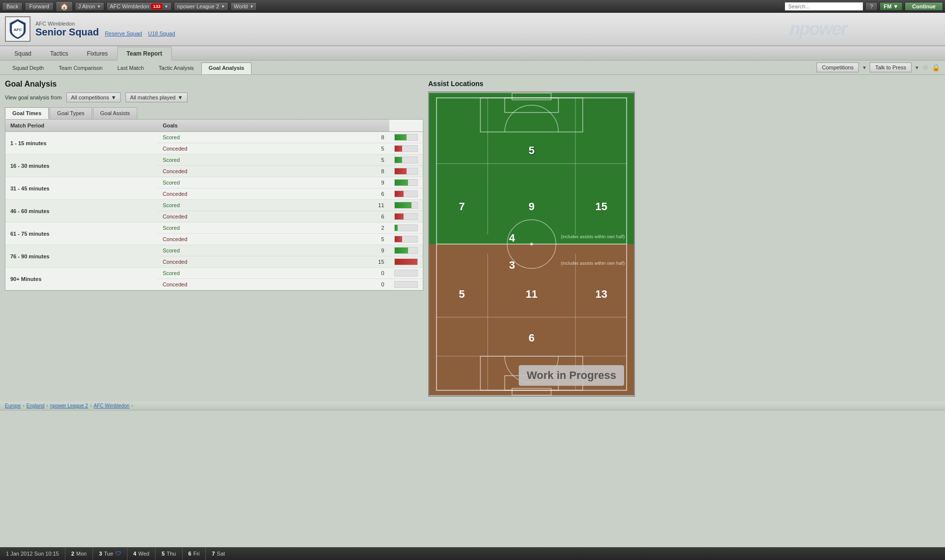 The image size is (945, 560). What do you see at coordinates (71, 113) in the screenshot?
I see `inner-tab-goal-types: Goal Types` at bounding box center [71, 113].